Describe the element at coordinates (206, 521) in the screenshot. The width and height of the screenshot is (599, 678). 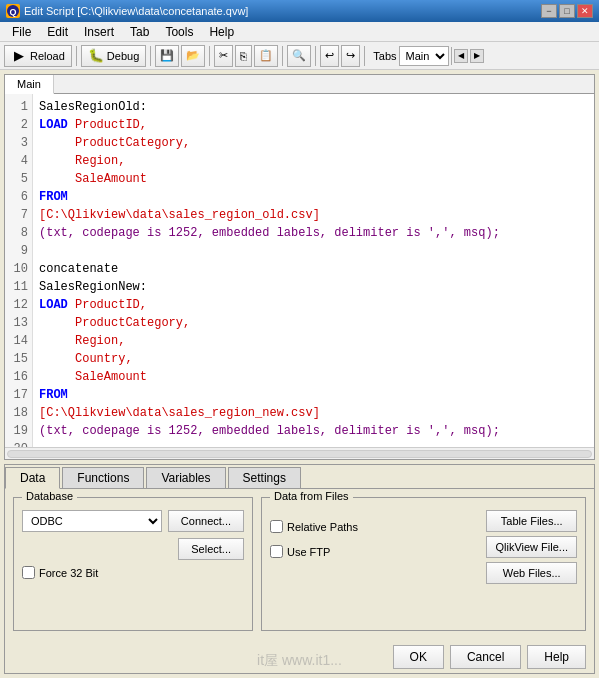
I see `connect-button: Connect...` at that location.